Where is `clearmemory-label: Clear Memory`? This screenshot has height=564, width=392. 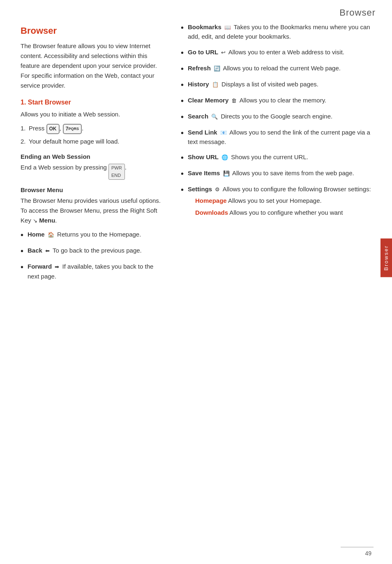 clearmemory-label: Clear Memory is located at coordinates (208, 100).